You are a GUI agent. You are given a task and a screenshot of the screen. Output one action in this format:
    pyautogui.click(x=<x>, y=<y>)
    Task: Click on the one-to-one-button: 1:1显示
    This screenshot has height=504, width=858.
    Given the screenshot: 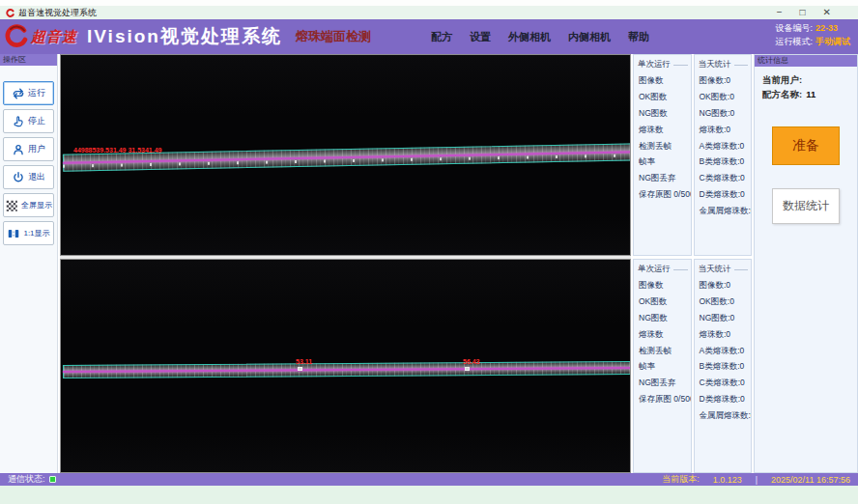 What is the action you would take?
    pyautogui.click(x=29, y=234)
    